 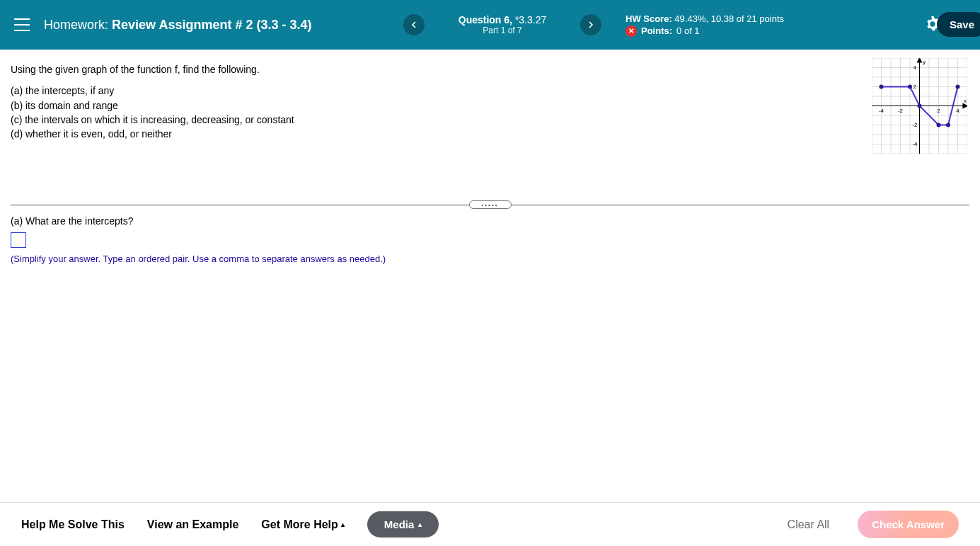 I want to click on graph-thumbnail: -4 -2 2 4 4 2 -2 -4 x y, so click(x=920, y=106).